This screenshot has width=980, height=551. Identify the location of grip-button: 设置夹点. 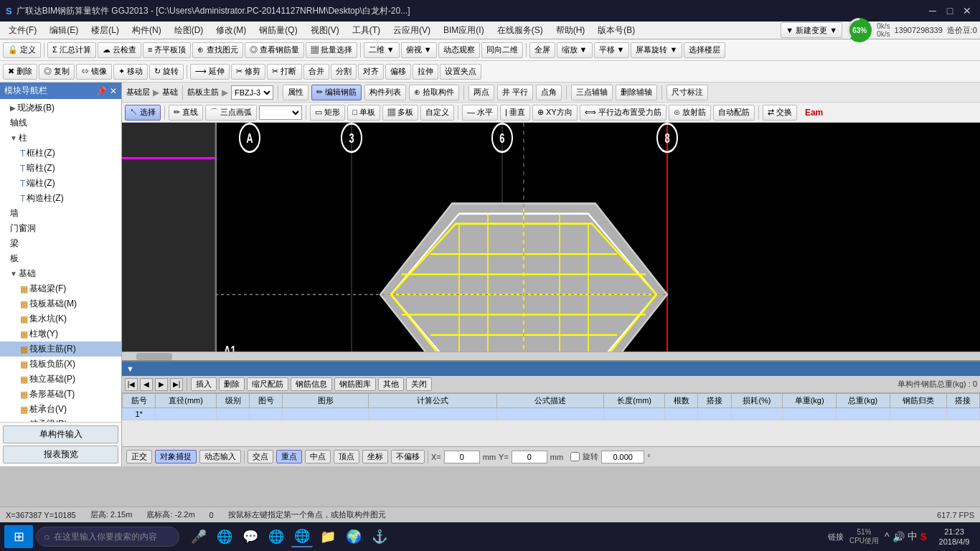
(461, 72).